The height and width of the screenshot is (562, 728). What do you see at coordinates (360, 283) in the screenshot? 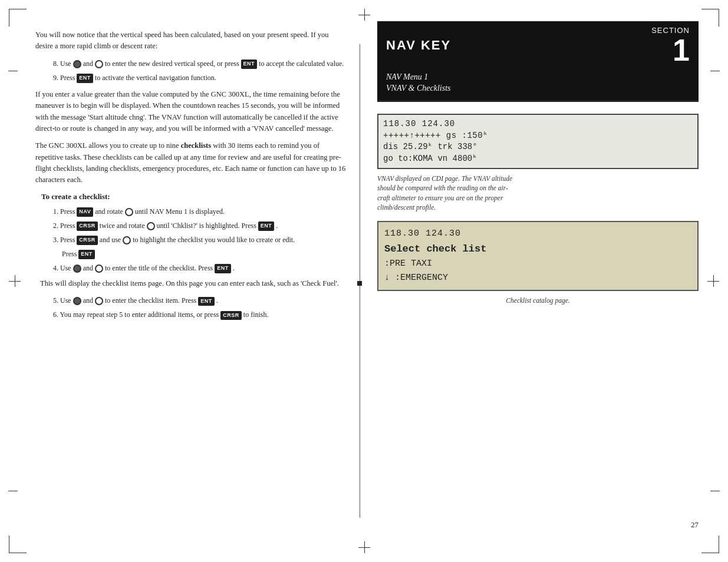
I see `column-bullet` at bounding box center [360, 283].